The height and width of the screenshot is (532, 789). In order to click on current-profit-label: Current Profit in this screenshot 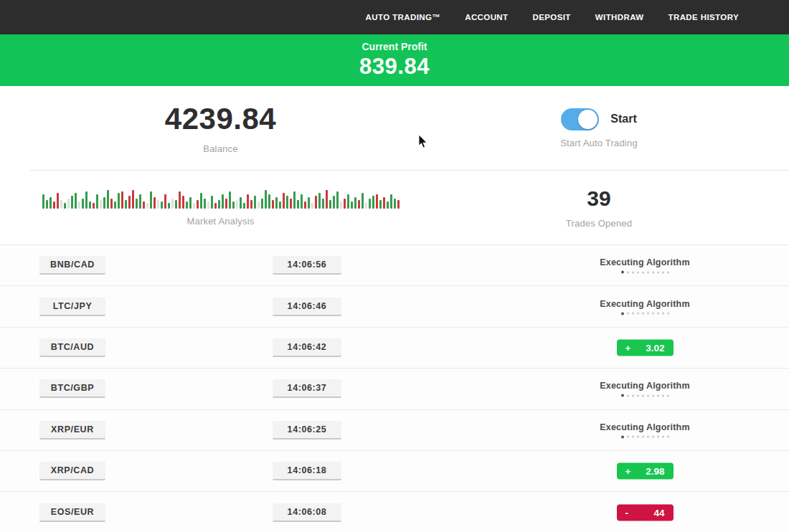, I will do `click(394, 47)`.